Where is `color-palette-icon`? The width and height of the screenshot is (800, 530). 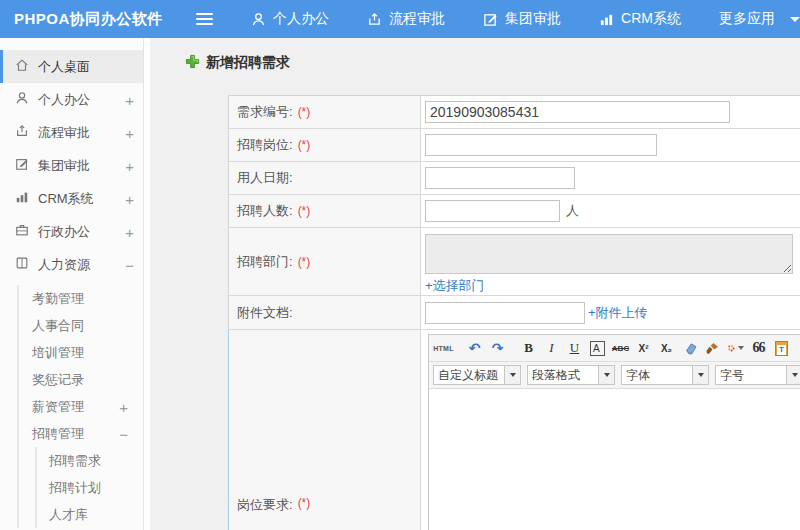
color-palette-icon is located at coordinates (736, 348).